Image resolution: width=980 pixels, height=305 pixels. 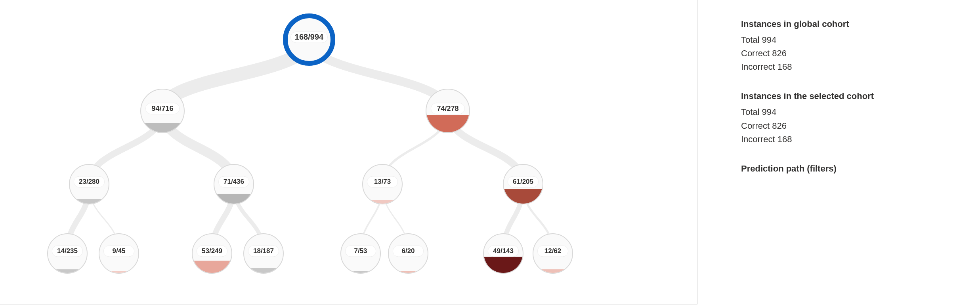 What do you see at coordinates (553, 254) in the screenshot?
I see `tree-node: 12/62` at bounding box center [553, 254].